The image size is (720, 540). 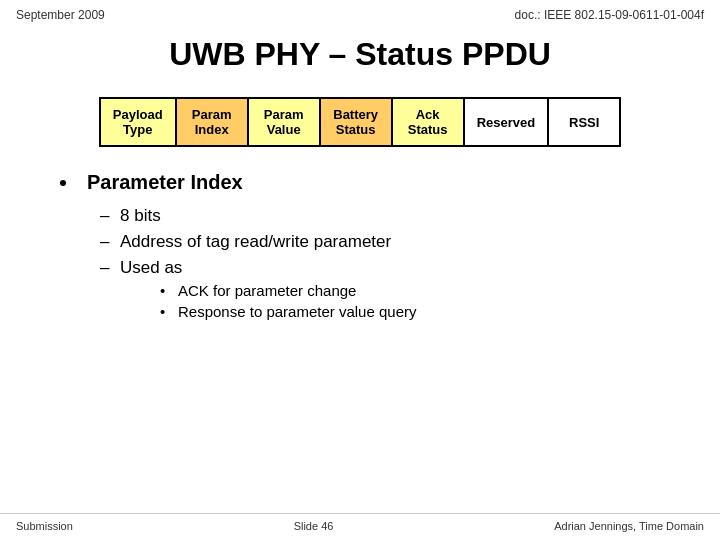 What do you see at coordinates (629, 526) in the screenshot?
I see `footer-right: Adrian Jennings, Time Domain` at bounding box center [629, 526].